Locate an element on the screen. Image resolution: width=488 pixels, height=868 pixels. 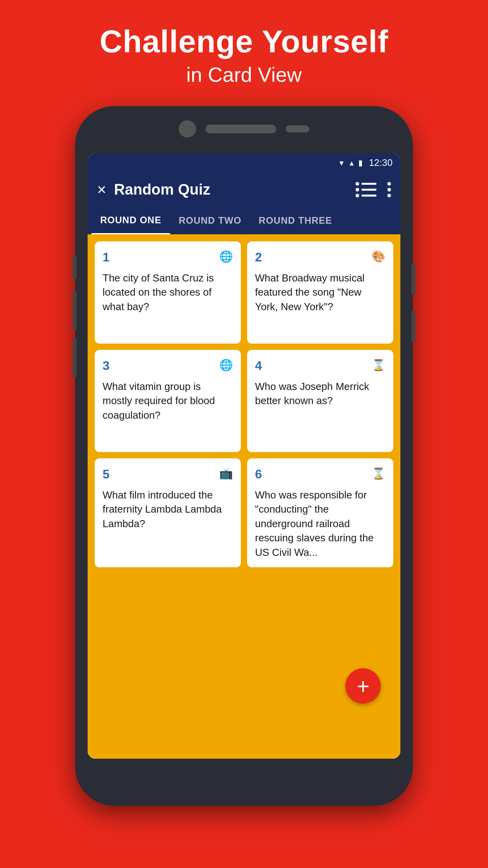
card-number-2: 2 is located at coordinates (259, 257).